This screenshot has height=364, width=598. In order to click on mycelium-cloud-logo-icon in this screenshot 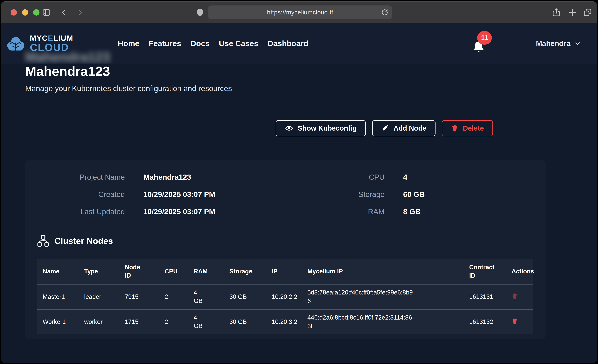, I will do `click(16, 44)`.